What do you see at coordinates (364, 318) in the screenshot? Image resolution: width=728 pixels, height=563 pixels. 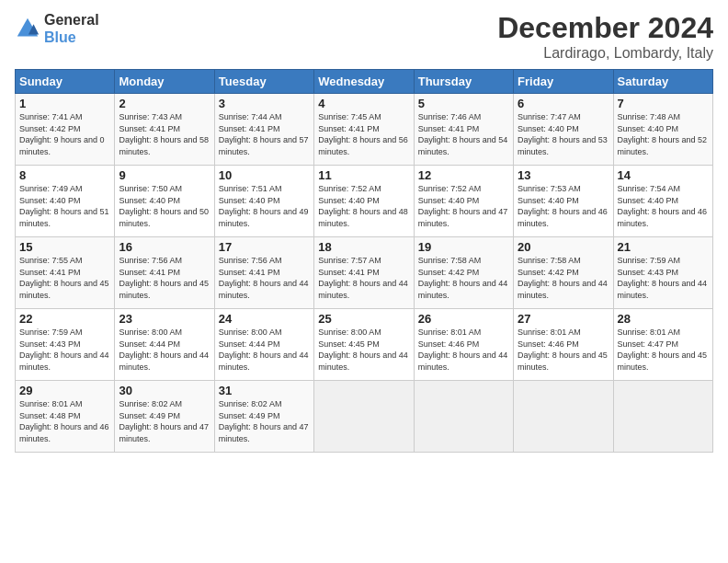 I see `day-number: 25` at bounding box center [364, 318].